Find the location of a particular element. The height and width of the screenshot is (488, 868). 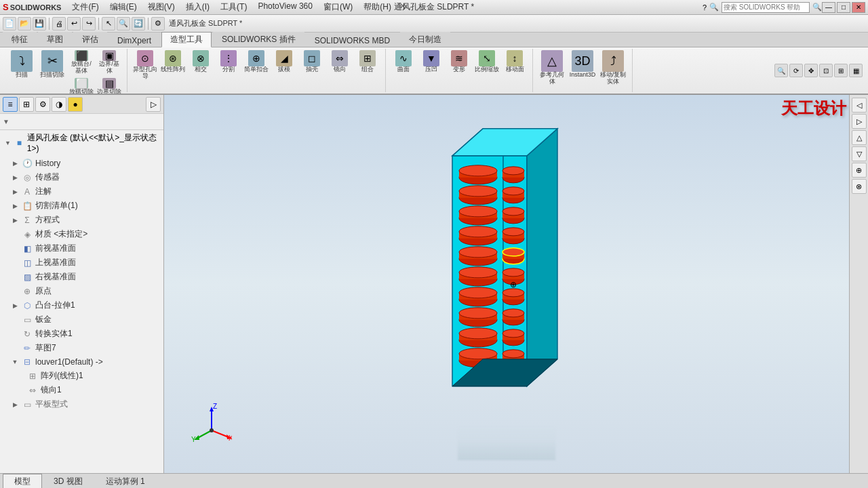

tab-modeling: 造型工具 is located at coordinates (186, 39).